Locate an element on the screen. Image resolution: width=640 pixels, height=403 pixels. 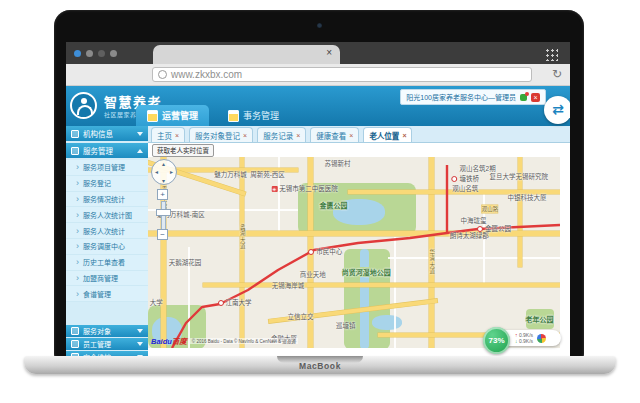
sidebar-item: 服务调度中心 is located at coordinates (107, 247).